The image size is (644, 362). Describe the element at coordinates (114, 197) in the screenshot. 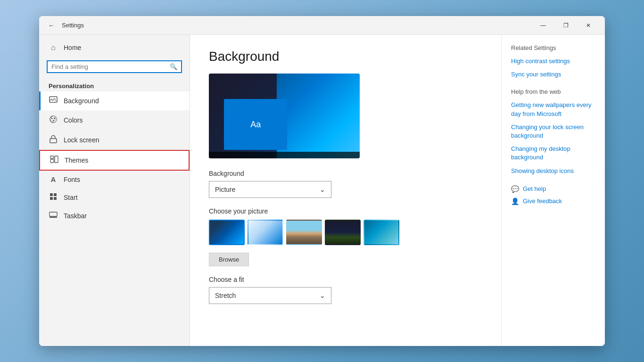

I see `sidebar-item-start: Start` at that location.